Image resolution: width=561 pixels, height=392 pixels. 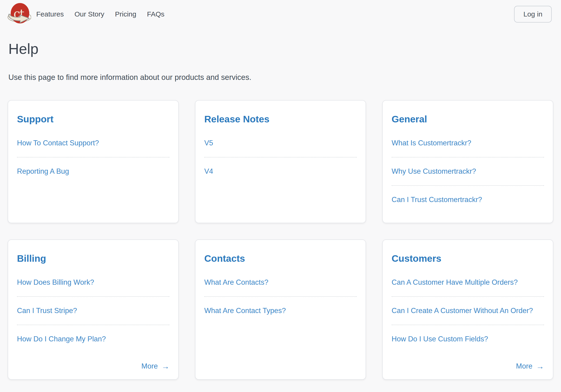 I want to click on card-title-support: Support, so click(x=93, y=119).